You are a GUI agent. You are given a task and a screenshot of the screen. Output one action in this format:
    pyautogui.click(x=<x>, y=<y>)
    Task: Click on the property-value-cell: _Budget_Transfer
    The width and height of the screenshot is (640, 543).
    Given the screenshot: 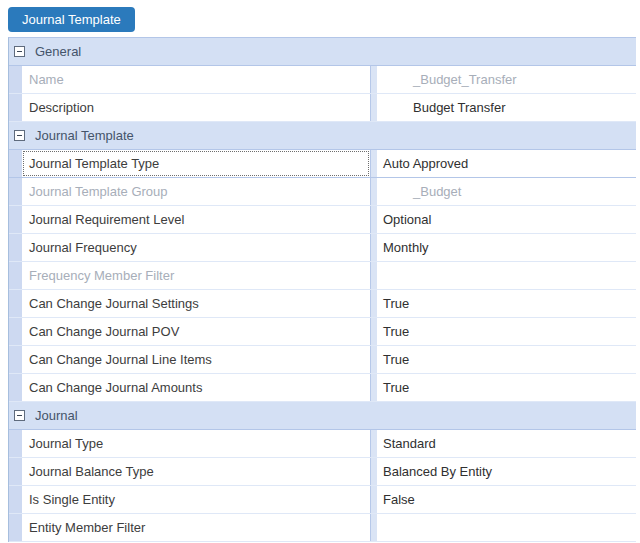 What is the action you would take?
    pyautogui.click(x=506, y=80)
    